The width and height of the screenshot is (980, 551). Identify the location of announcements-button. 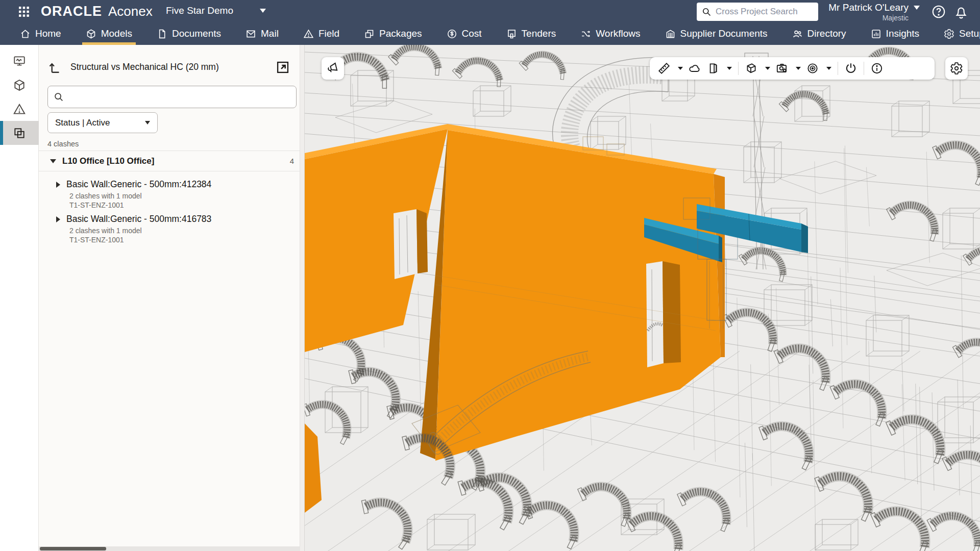
(333, 68).